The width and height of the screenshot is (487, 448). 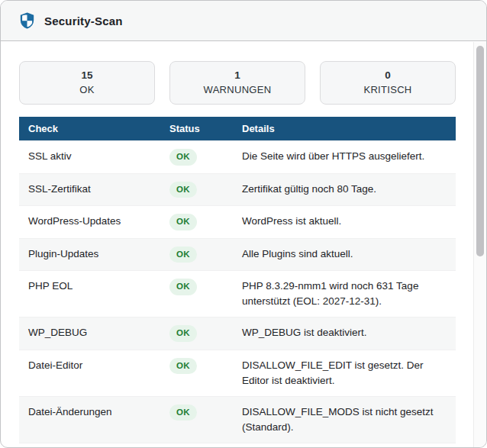 What do you see at coordinates (90, 255) in the screenshot?
I see `check-name-cell: Plugin-Updates` at bounding box center [90, 255].